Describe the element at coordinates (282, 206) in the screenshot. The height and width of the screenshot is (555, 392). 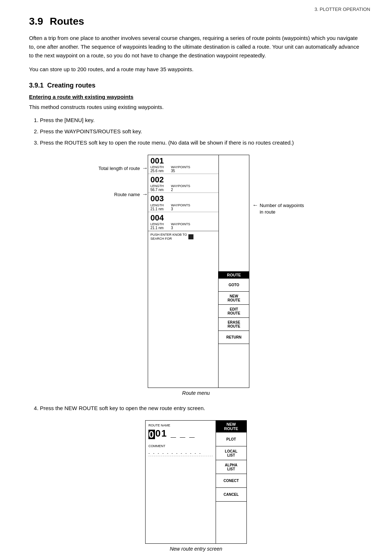
I see `waypoints-label: Number of waypoints` at that location.